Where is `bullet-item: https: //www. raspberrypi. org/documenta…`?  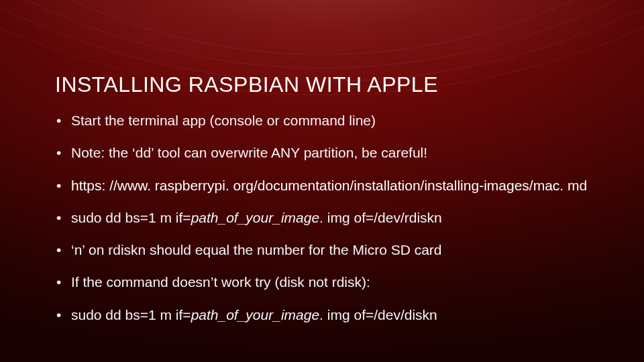 bullet-item: https: //www. raspberrypi. org/documenta… is located at coordinates (329, 186).